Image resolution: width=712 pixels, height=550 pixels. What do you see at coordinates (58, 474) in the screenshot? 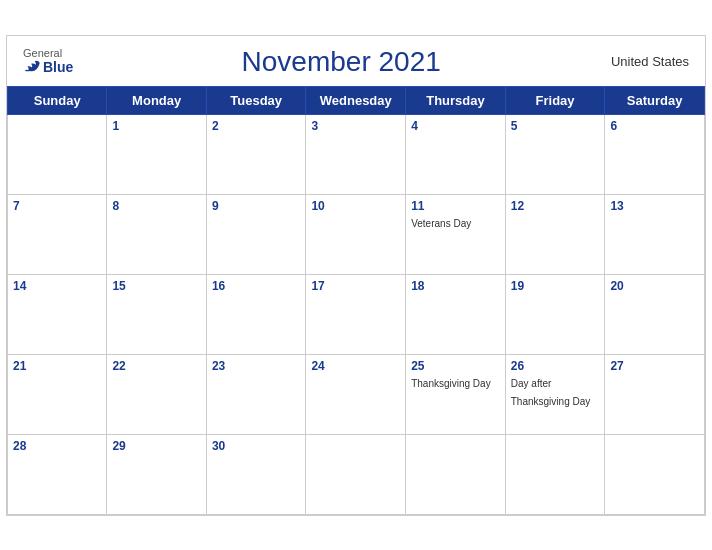
I see `day-cell: 28` at bounding box center [58, 474].